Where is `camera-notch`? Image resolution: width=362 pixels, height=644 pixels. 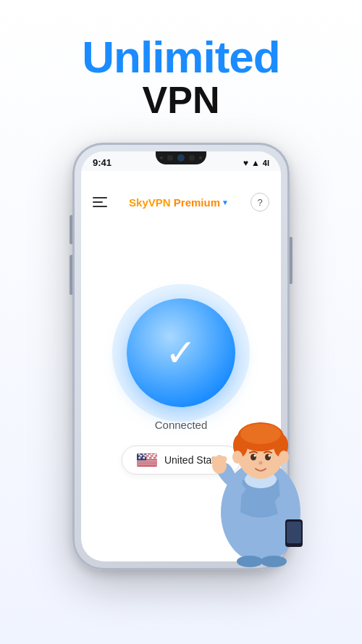 camera-notch is located at coordinates (181, 158).